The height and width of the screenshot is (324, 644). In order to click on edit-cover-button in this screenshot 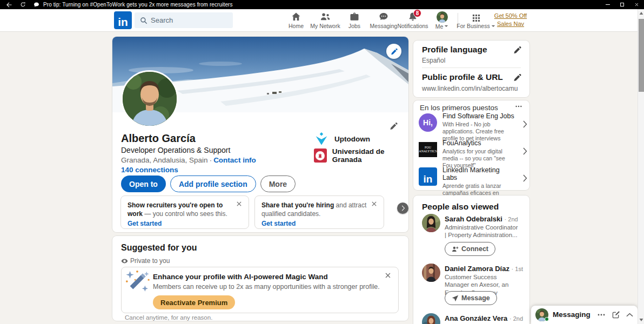, I will do `click(394, 51)`.